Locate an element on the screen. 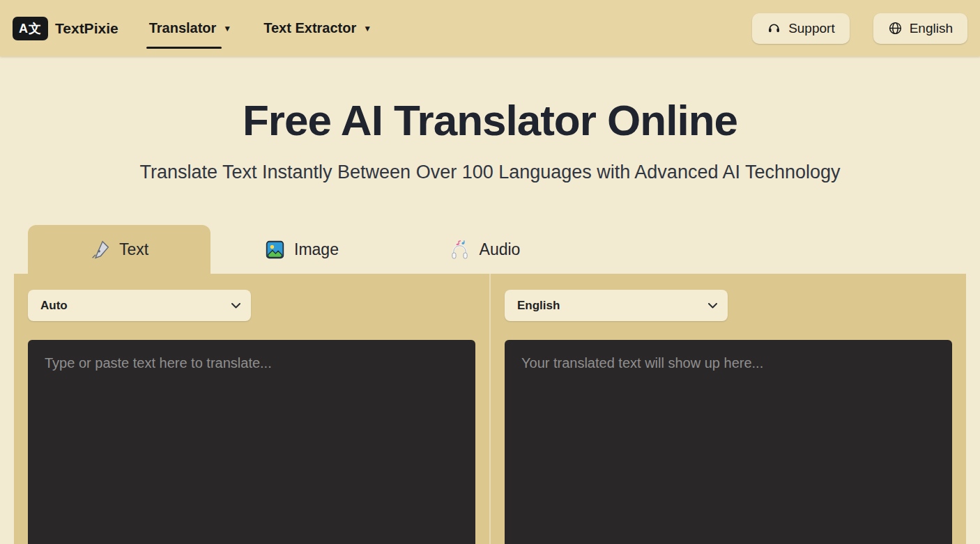 Image resolution: width=980 pixels, height=544 pixels. tab-audio-label: Audio is located at coordinates (500, 249).